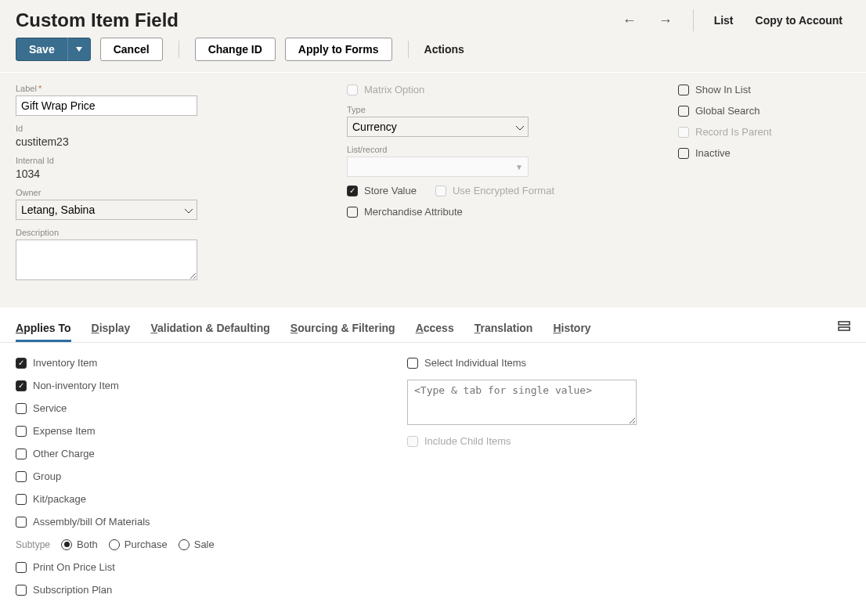  What do you see at coordinates (587, 363) in the screenshot?
I see `select-individual-items-checkbox: Select Individual Items` at bounding box center [587, 363].